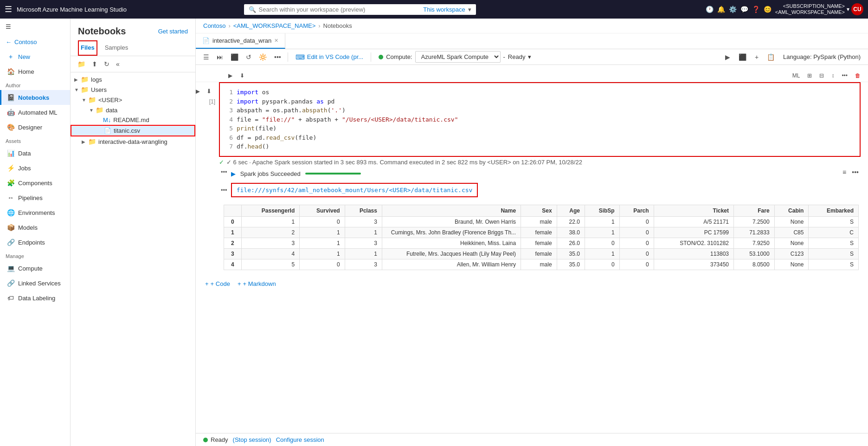 The image size is (868, 446). What do you see at coordinates (8, 9) in the screenshot?
I see `hamburger-icon: ☰` at bounding box center [8, 9].